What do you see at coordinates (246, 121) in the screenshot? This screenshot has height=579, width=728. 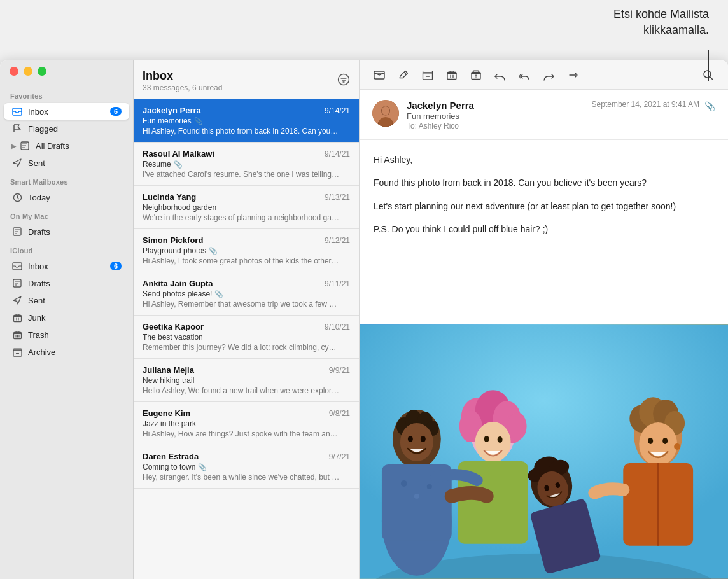 I see `msg-subject: Fun memories 📎` at bounding box center [246, 121].